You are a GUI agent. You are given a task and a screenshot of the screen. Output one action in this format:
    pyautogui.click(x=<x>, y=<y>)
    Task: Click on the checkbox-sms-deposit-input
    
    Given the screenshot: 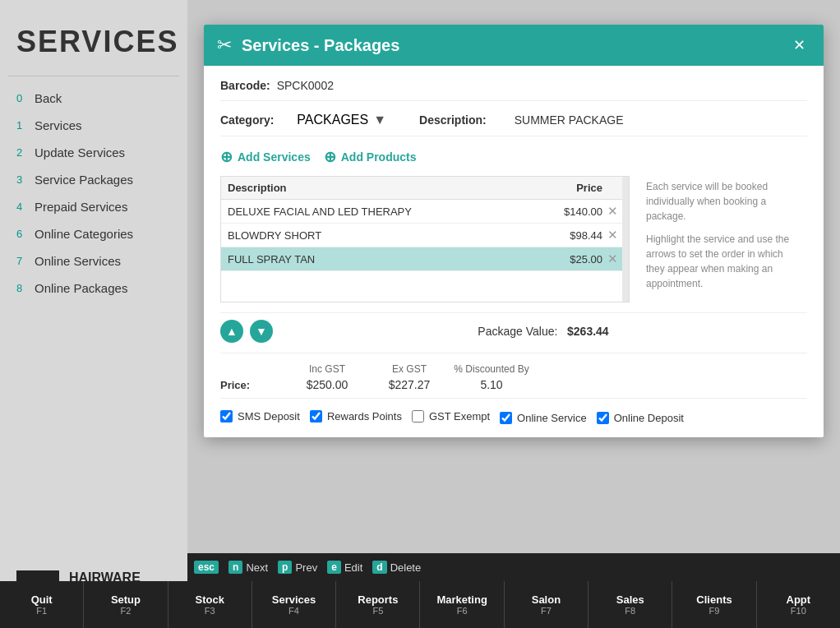 What is the action you would take?
    pyautogui.click(x=227, y=416)
    